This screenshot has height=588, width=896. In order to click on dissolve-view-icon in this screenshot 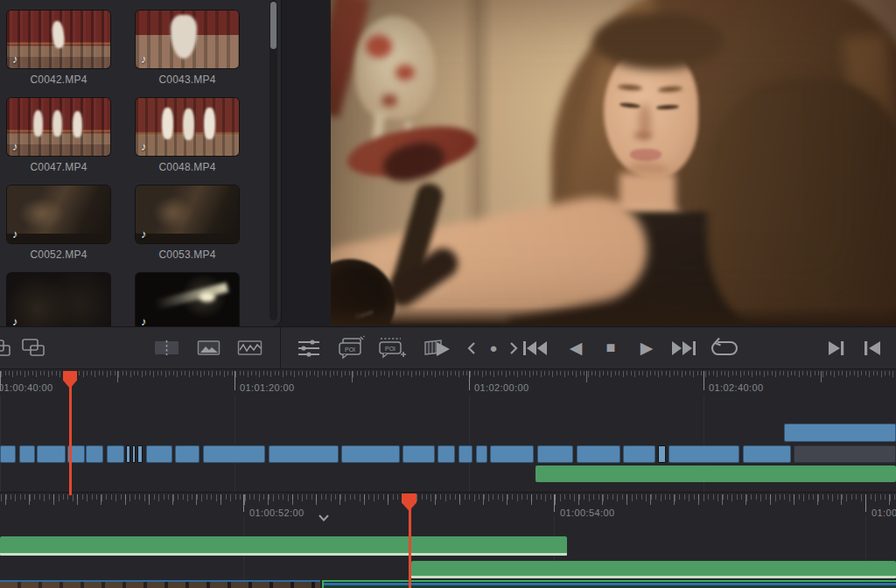, I will do `click(167, 348)`.